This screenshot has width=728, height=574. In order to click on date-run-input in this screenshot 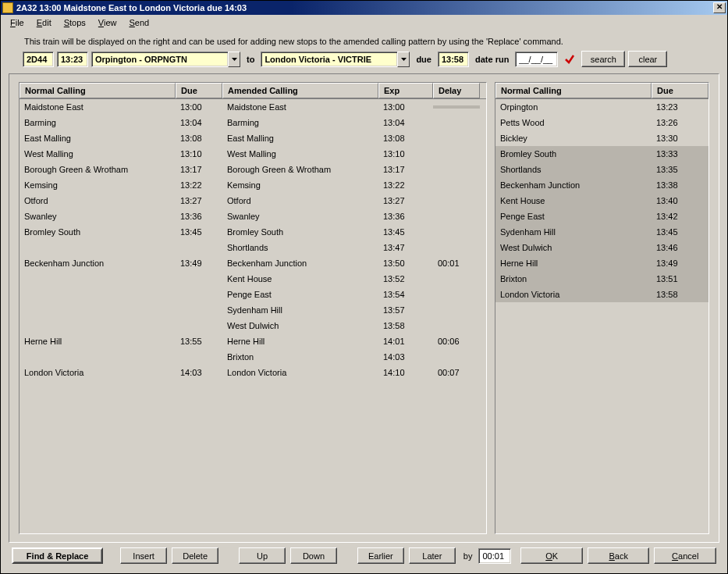, I will do `click(537, 59)`.